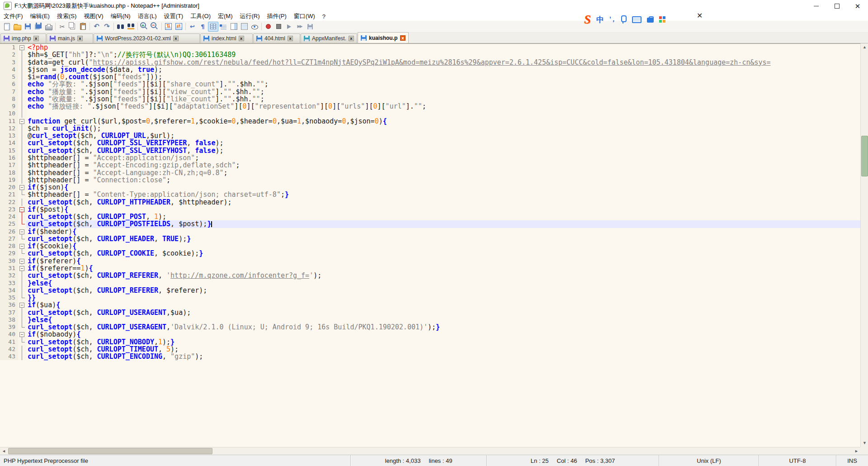 This screenshot has height=466, width=868. What do you see at coordinates (324, 16) in the screenshot?
I see `menu-item-13: ?` at bounding box center [324, 16].